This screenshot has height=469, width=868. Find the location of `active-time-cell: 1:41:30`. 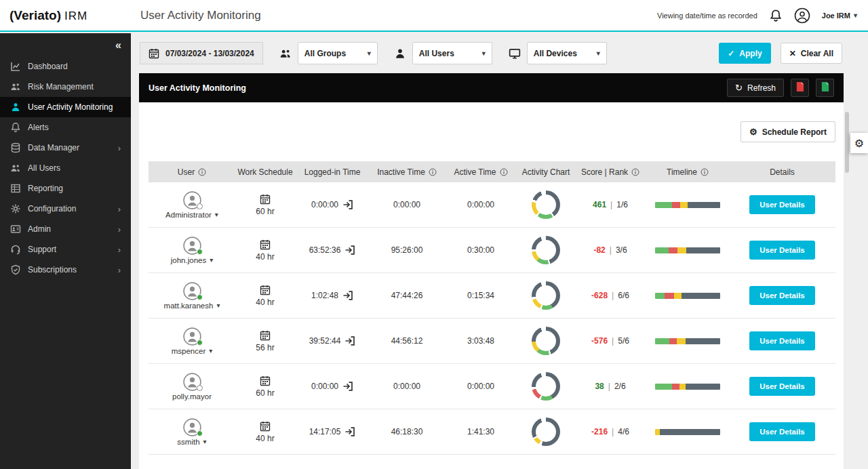

active-time-cell: 1:41:30 is located at coordinates (481, 432).